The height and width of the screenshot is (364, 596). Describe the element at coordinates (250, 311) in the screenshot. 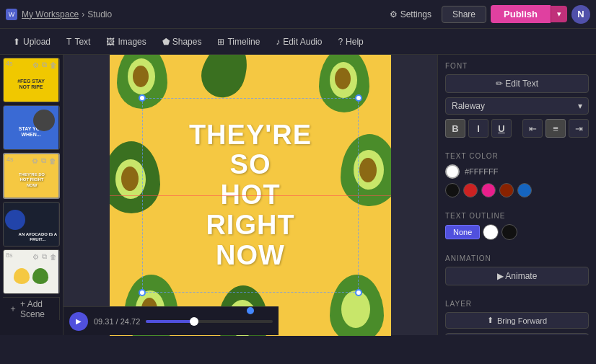

I see `handle-bottom-middle` at that location.